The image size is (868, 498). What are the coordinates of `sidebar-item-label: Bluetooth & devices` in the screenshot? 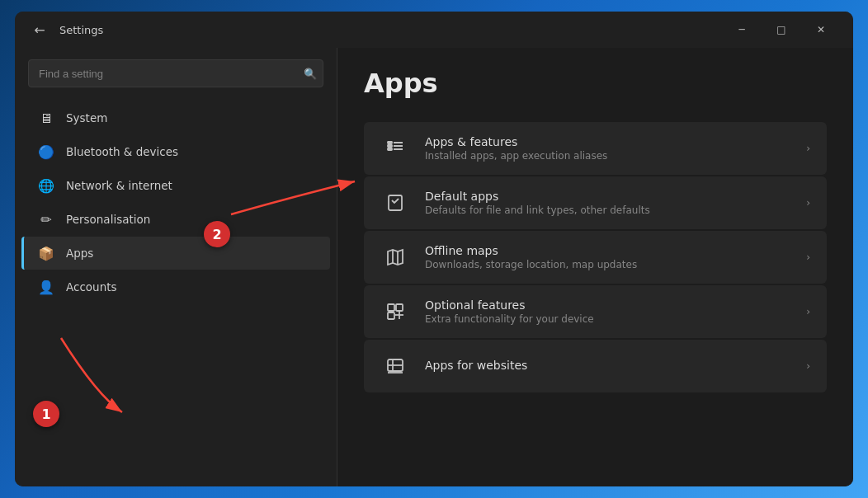 It's located at (122, 152).